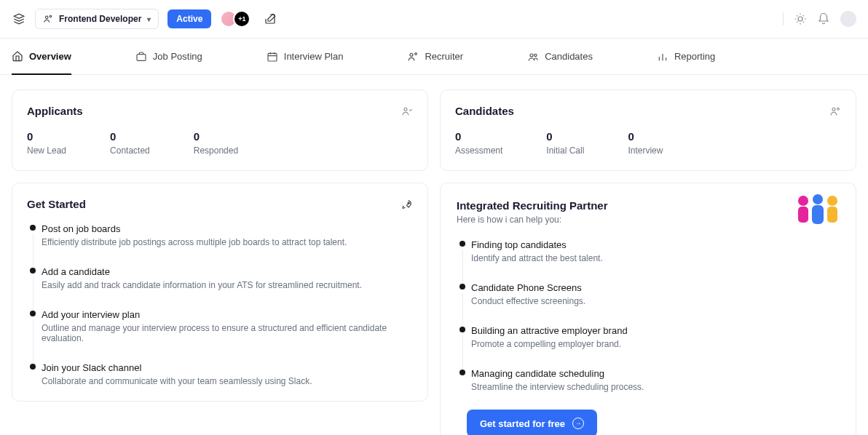 The height and width of the screenshot is (435, 868). What do you see at coordinates (48, 19) in the screenshot?
I see `person-badge-icon` at bounding box center [48, 19].